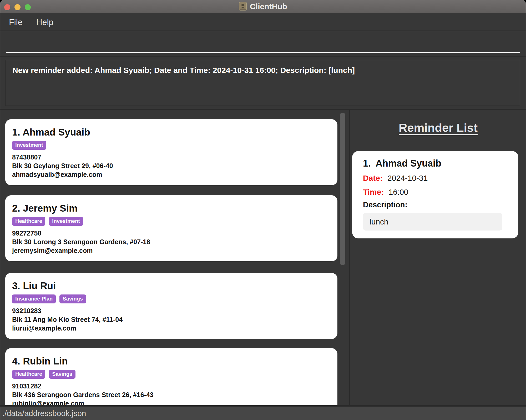 The height and width of the screenshot is (420, 526). What do you see at coordinates (44, 413) in the screenshot?
I see `status-path: ./data/addressbook.json` at bounding box center [44, 413].